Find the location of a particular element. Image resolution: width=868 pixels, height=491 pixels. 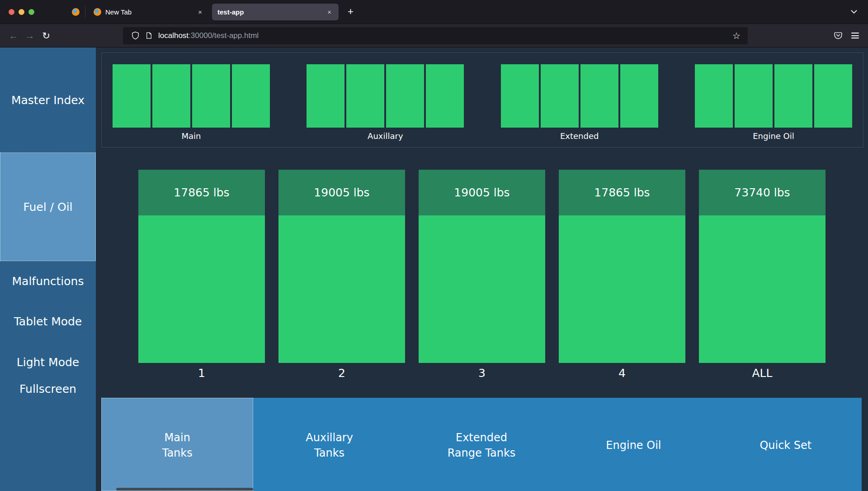

firefox-view-button is located at coordinates (75, 12).